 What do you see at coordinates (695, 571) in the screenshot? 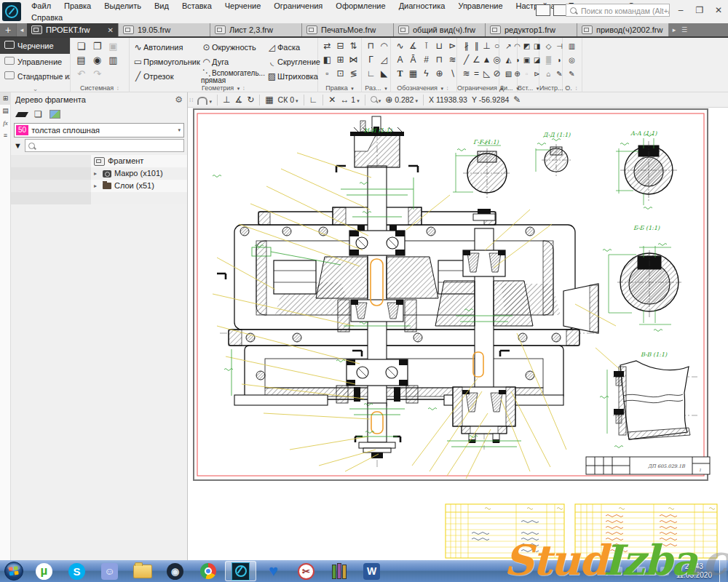
I see `taskbar-clock: 21:43 11.03.2020` at bounding box center [695, 571].